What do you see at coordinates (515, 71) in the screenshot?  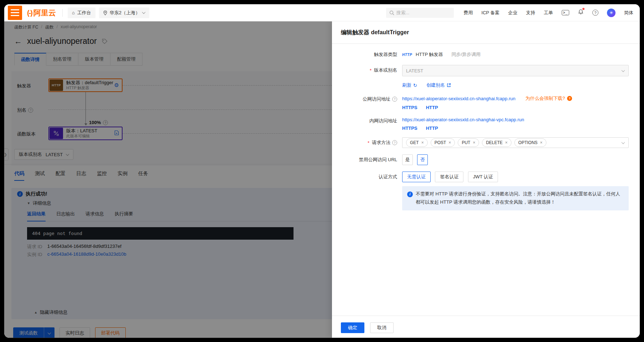 I see `version-alias-select: LATEST` at bounding box center [515, 71].